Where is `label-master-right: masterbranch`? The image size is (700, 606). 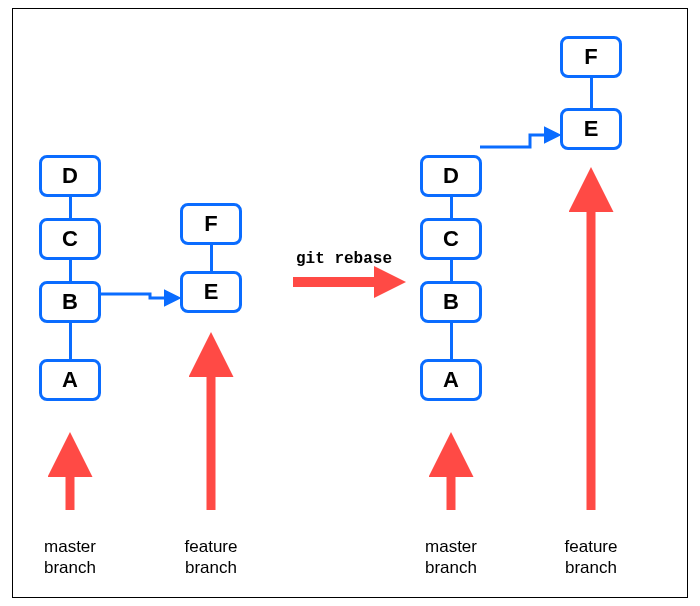
label-master-right: masterbranch is located at coordinates (451, 558).